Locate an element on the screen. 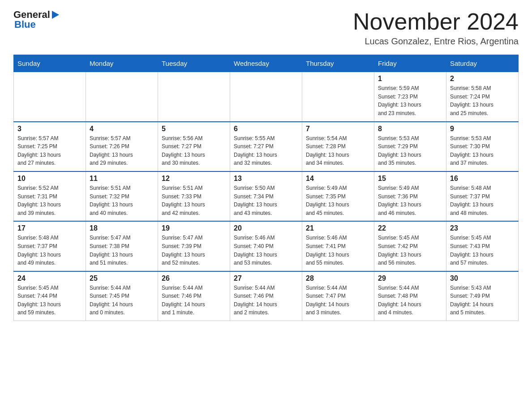 This screenshot has height=411, width=532. day-number: 14 is located at coordinates (338, 179).